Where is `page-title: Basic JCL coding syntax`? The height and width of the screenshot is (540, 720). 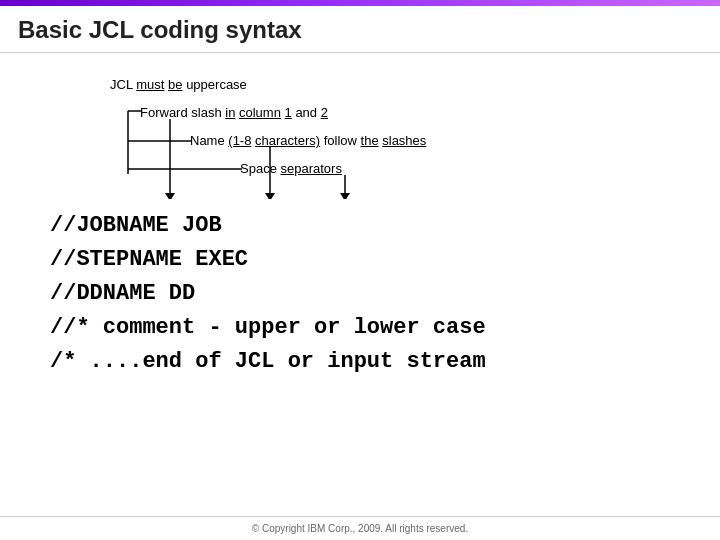 page-title: Basic JCL coding syntax is located at coordinates (360, 30).